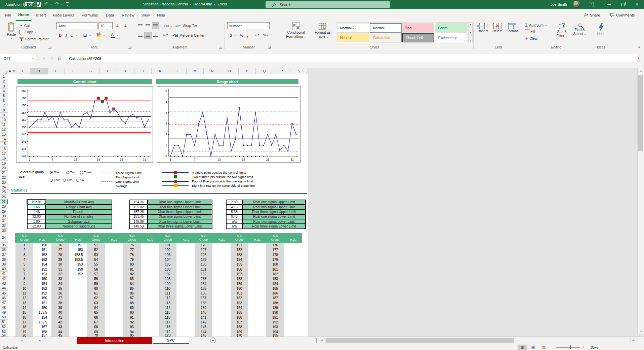 The width and height of the screenshot is (644, 350). I want to click on data-cell: 153, so click(43, 274).